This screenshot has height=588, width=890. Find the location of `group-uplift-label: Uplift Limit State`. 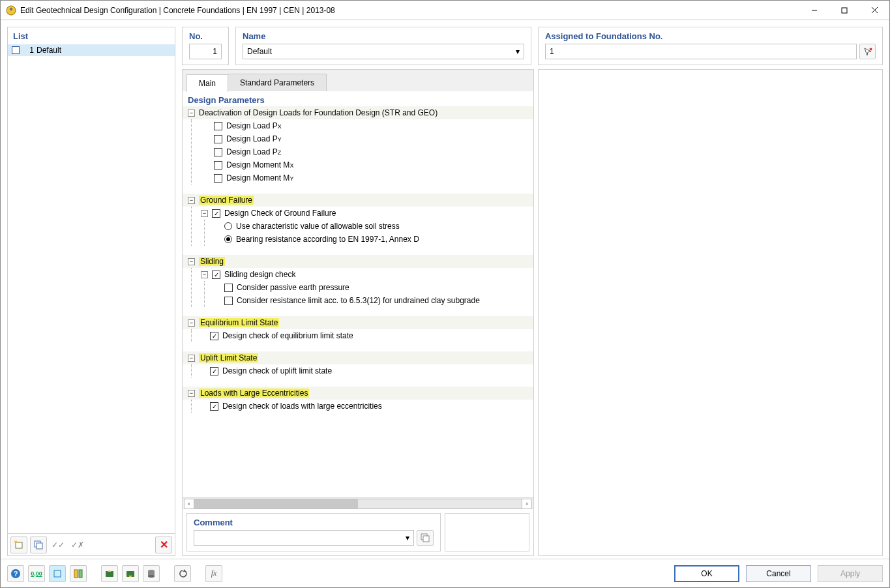

group-uplift-label: Uplift Limit State is located at coordinates (228, 358).